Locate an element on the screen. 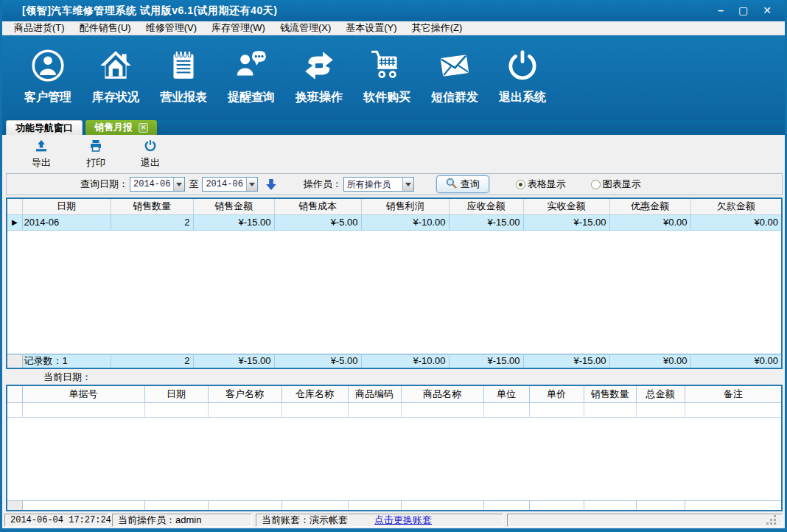 This screenshot has height=532, width=787. switch-account-link: 点击更换账套 is located at coordinates (403, 520).